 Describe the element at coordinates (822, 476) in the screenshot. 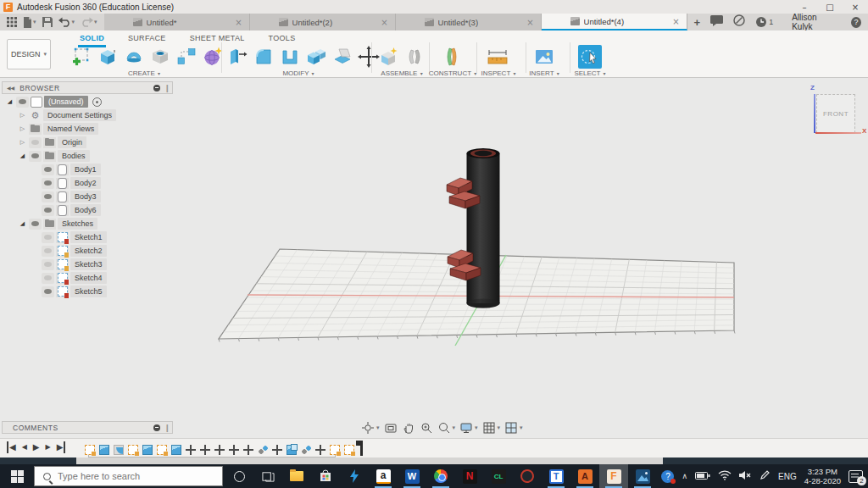

I see `taskbar-clock: 3:23 PM 4-28-2020` at that location.